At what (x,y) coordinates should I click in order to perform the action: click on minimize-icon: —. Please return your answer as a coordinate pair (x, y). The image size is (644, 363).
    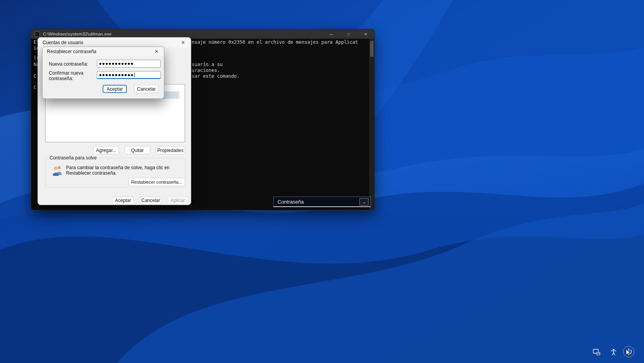
    Looking at the image, I should click on (331, 34).